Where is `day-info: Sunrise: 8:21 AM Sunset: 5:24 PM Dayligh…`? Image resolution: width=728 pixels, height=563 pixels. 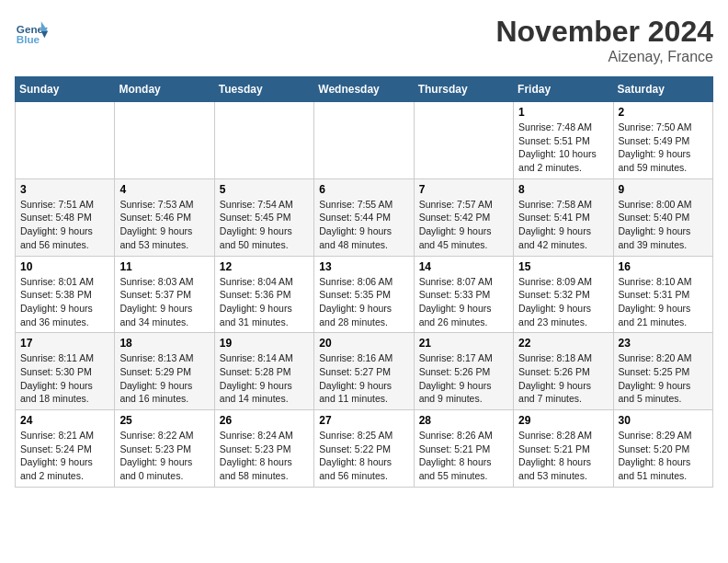
day-info: Sunrise: 8:21 AM Sunset: 5:24 PM Dayligh… is located at coordinates (64, 456).